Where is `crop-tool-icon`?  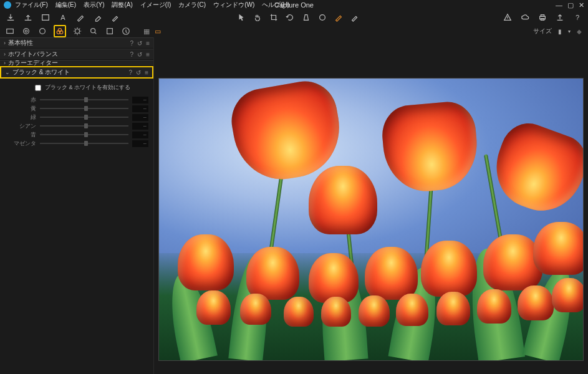
crop-tool-icon is located at coordinates (274, 17).